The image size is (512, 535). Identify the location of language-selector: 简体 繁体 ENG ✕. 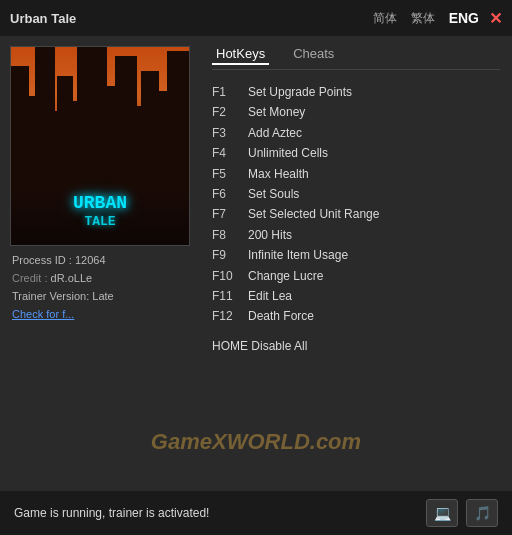
(436, 18).